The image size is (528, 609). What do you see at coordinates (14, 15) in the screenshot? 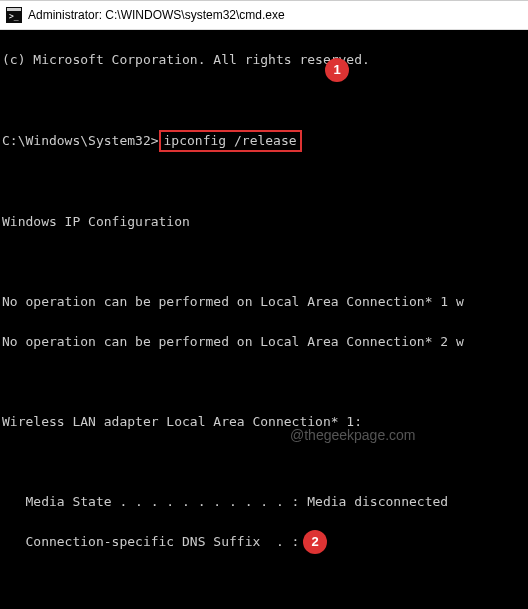
I see `cmd-icon: >_` at bounding box center [14, 15].